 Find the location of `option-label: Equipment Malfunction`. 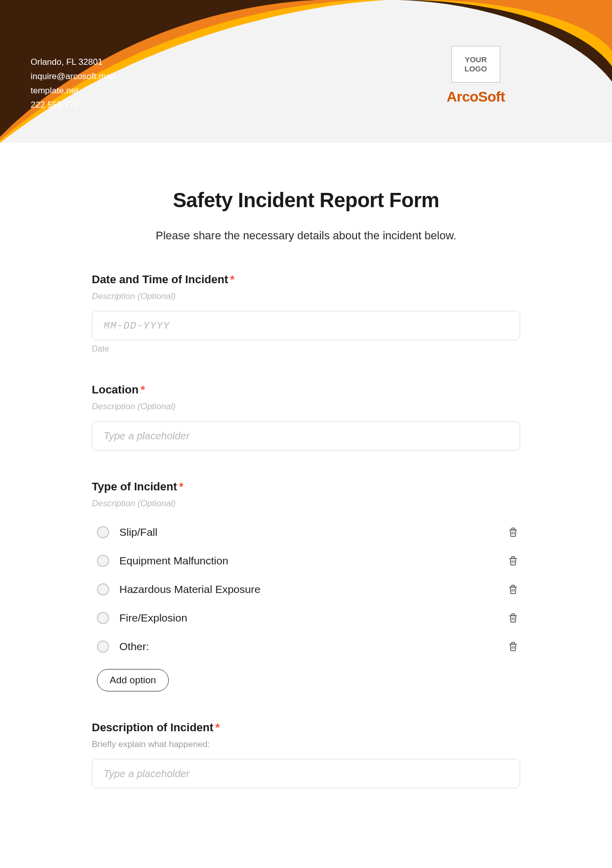

option-label: Equipment Malfunction is located at coordinates (174, 561).